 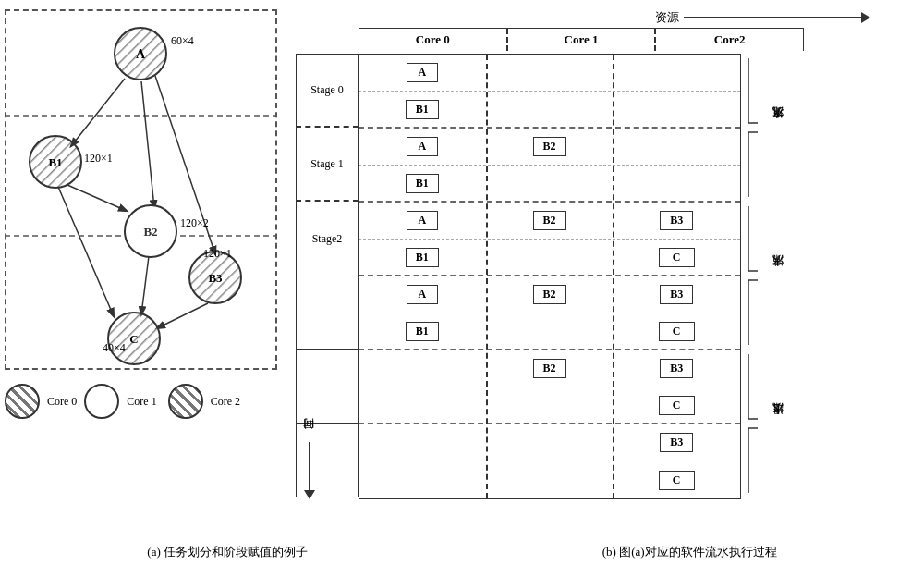 What do you see at coordinates (676, 405) in the screenshot?
I see `cell-r10-c2: C` at bounding box center [676, 405].